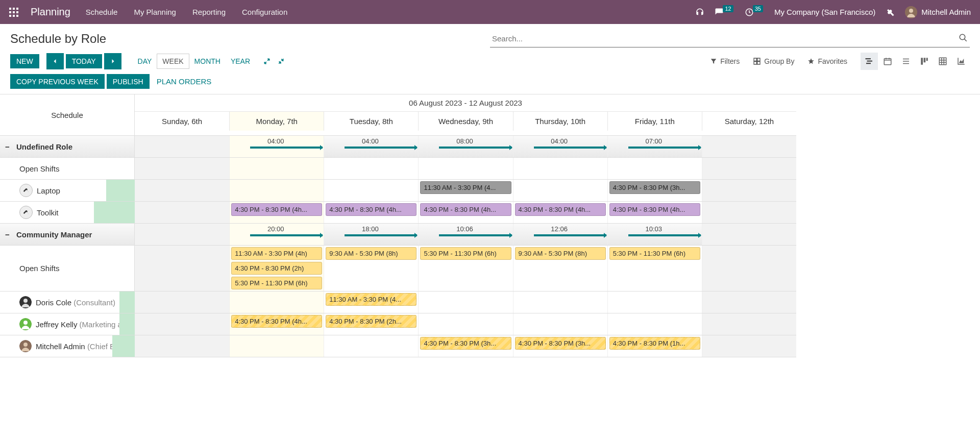  What do you see at coordinates (128, 82) in the screenshot?
I see `publish-button: PUBLISH` at bounding box center [128, 82].